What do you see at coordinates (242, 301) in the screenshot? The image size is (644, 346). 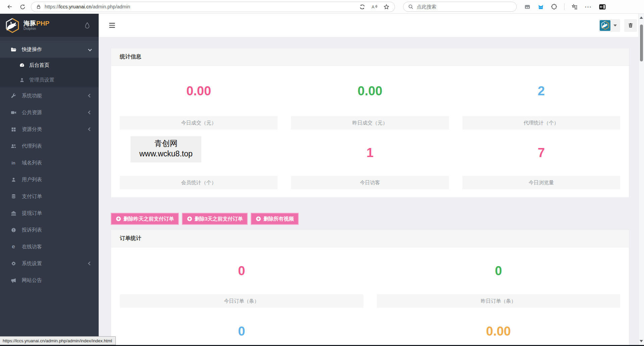 I see `stat-label: 今日订单（条）` at bounding box center [242, 301].